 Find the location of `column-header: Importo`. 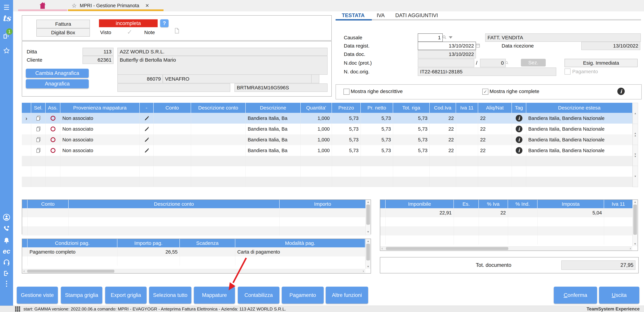

column-header: Importo is located at coordinates (323, 204).